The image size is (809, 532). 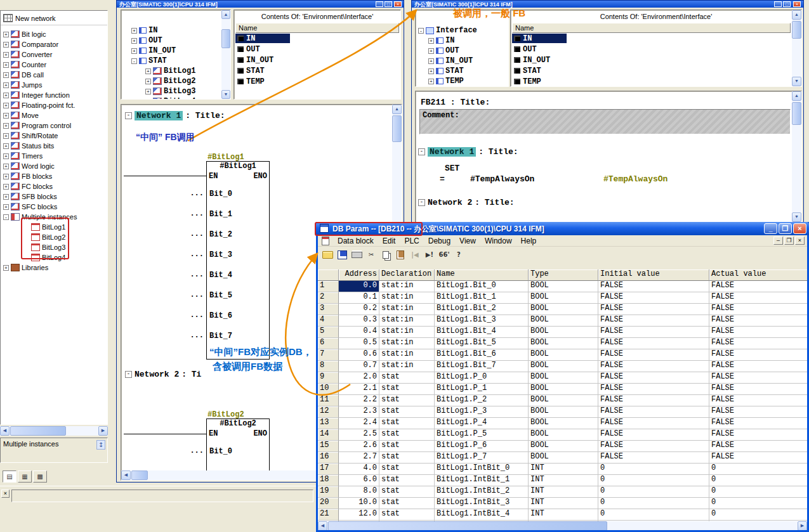 What do you see at coordinates (53, 44) in the screenshot?
I see `tree-item: + Comparator` at bounding box center [53, 44].